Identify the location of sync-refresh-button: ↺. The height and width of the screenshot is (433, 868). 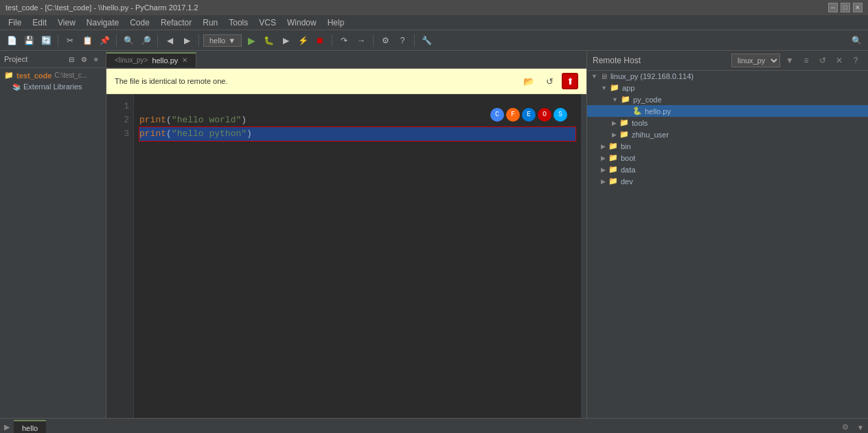
(549, 81).